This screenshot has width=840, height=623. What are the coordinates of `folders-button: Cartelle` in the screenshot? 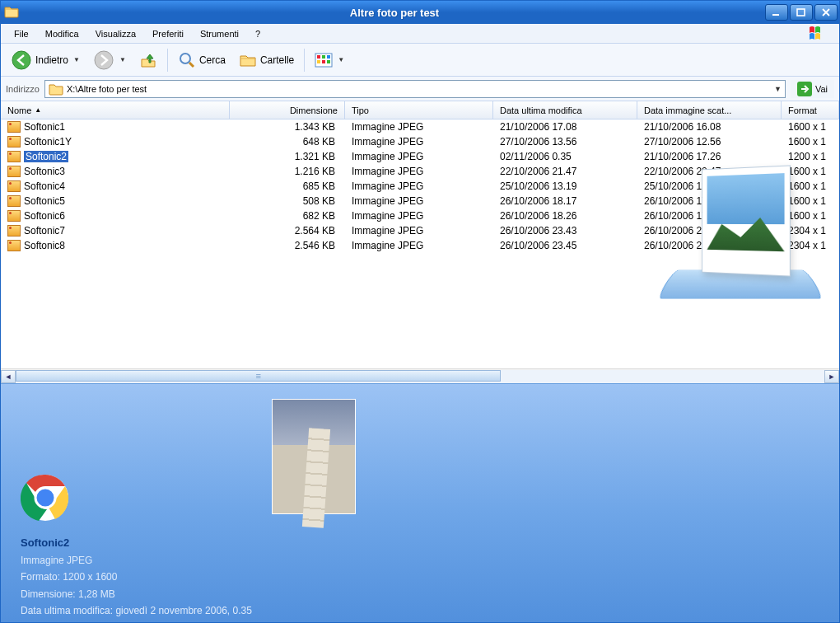 It's located at (267, 60).